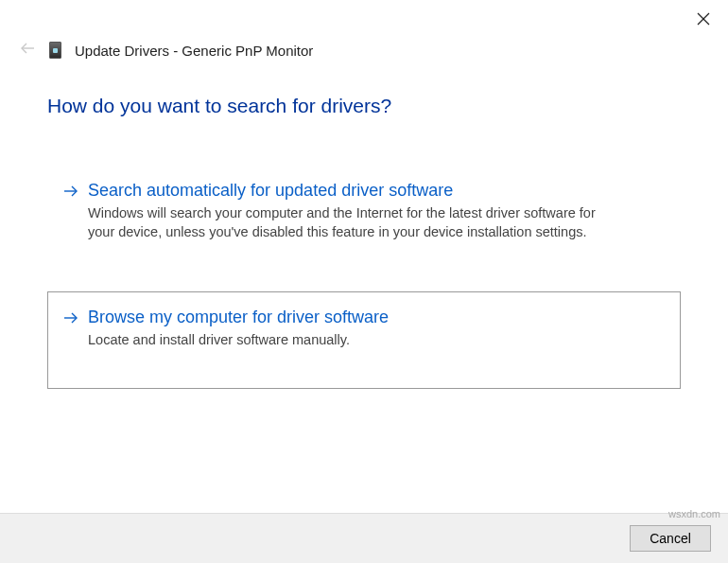 This screenshot has height=563, width=728. What do you see at coordinates (364, 106) in the screenshot?
I see `page-heading: How do you want to search for drivers?` at bounding box center [364, 106].